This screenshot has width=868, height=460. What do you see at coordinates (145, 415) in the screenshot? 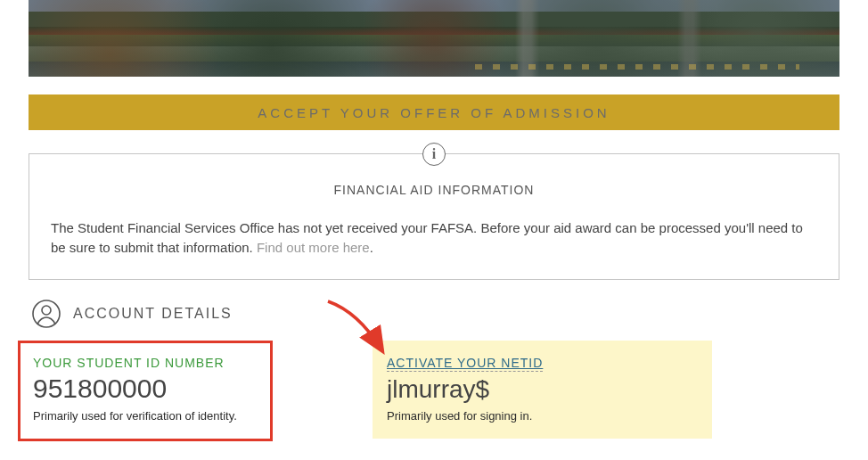
I see `student-id-sub: Primarily used for verification of ident…` at bounding box center [145, 415].